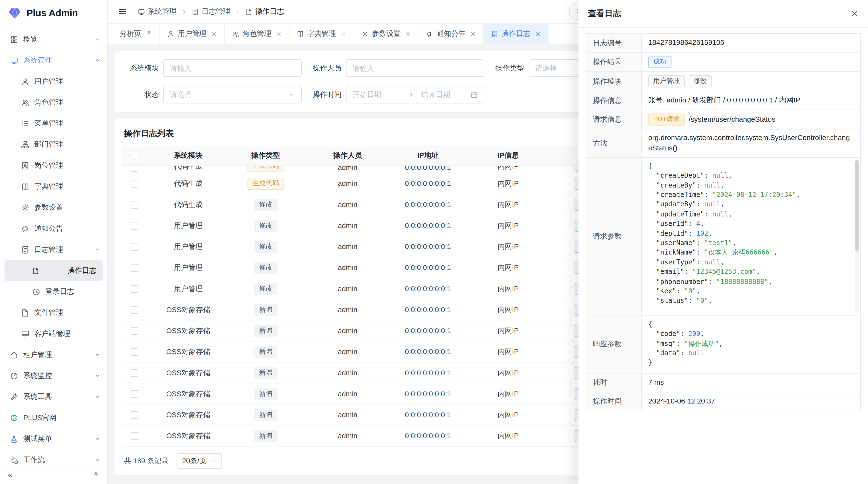 The image size is (868, 484). What do you see at coordinates (723, 401) in the screenshot?
I see `detail-row: 操作时间2024-10-06 12:20:37` at bounding box center [723, 401].